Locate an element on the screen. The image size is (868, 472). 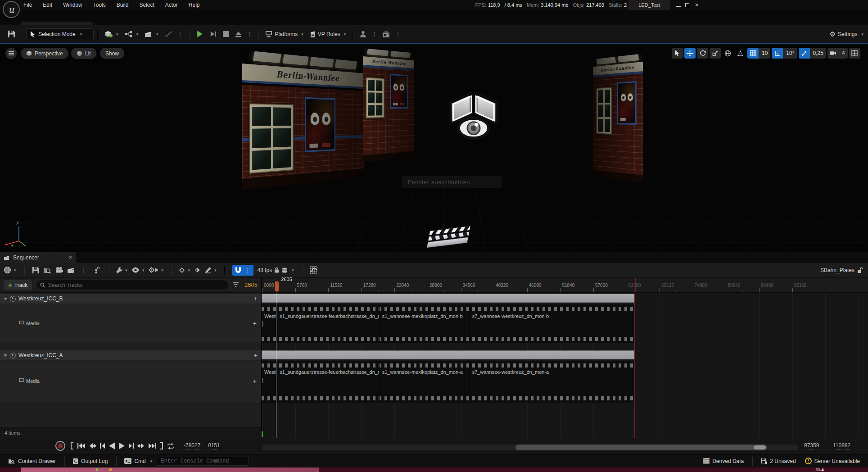
media-filmstrip-b: Westks1_sundgauerstrasse-feuerbachstrass… is located at coordinates (448, 324).